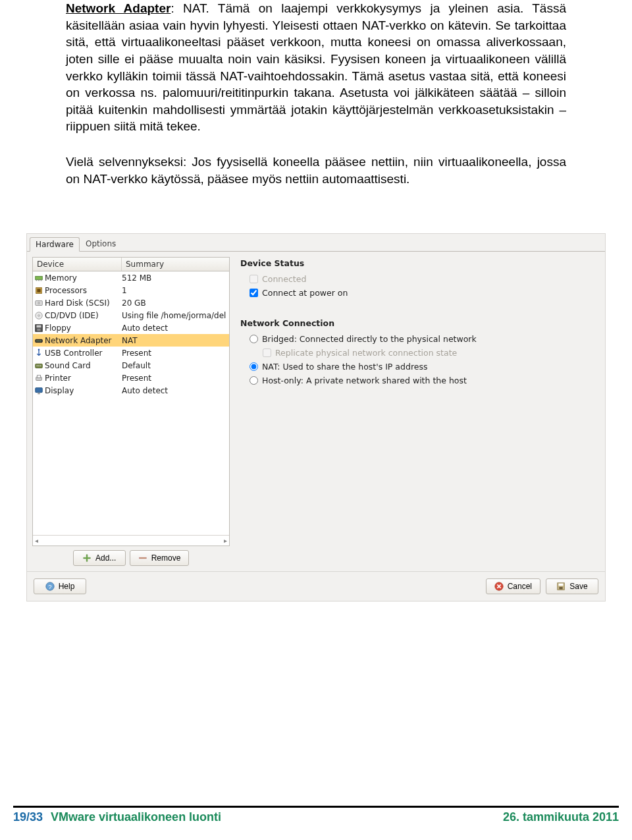  What do you see at coordinates (28, 817) in the screenshot?
I see `footer-page: 19/33` at bounding box center [28, 817].